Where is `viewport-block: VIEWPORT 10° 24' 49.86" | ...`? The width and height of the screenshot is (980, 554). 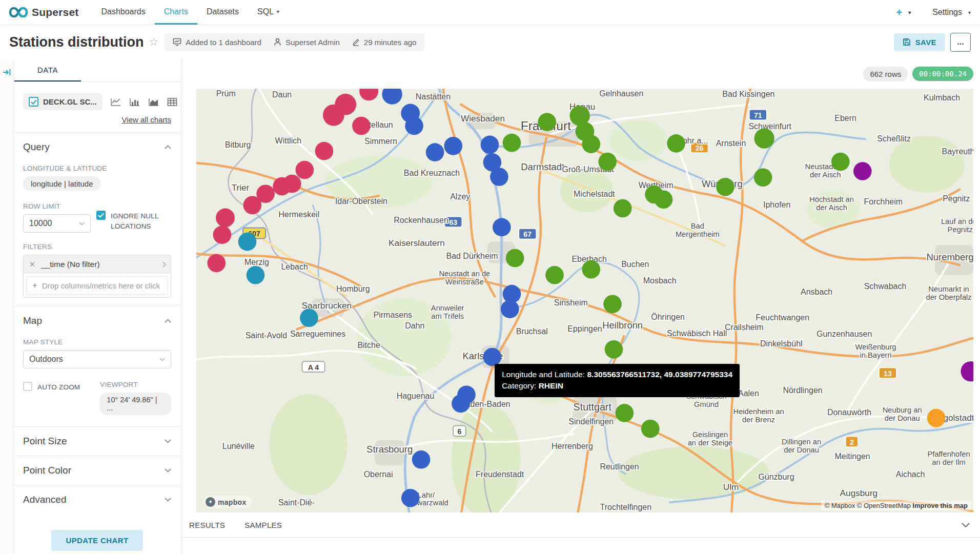 viewport-block: VIEWPORT 10° 24' 49.86" | ... is located at coordinates (135, 397).